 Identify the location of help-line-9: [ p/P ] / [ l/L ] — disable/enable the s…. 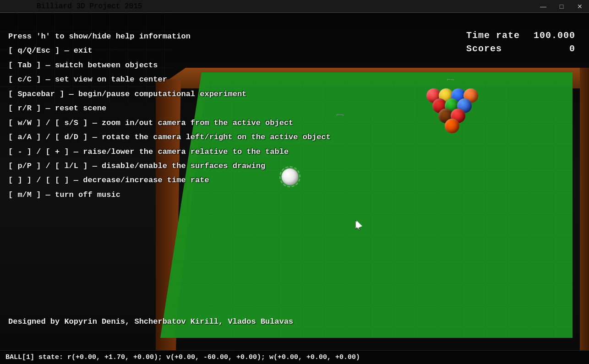
(294, 166).